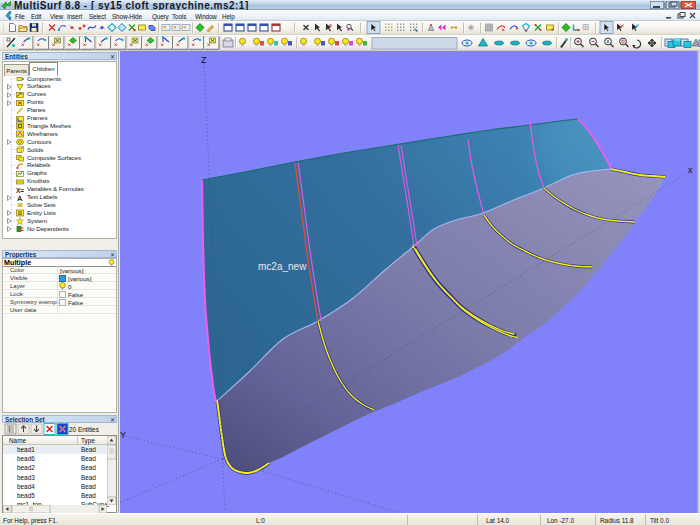 The height and width of the screenshot is (525, 700). I want to click on svg-text: Y, so click(123, 435).